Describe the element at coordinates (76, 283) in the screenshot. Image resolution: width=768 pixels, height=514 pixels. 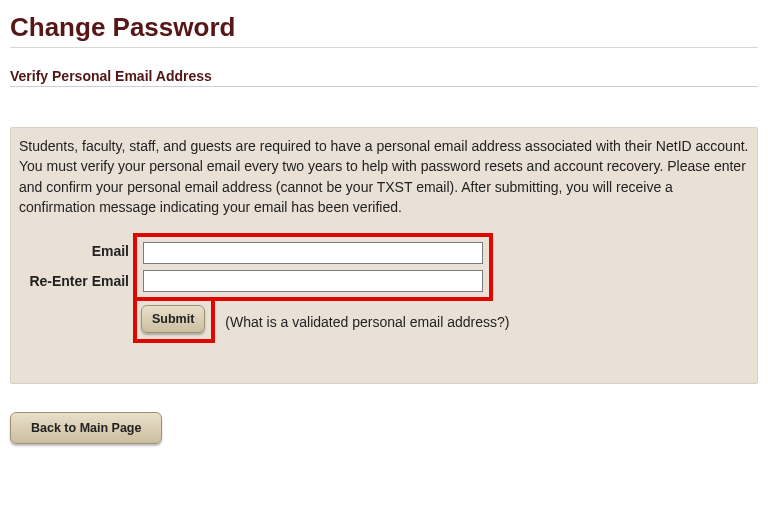
I see `reenter-email-label: Re-Enter Email` at that location.